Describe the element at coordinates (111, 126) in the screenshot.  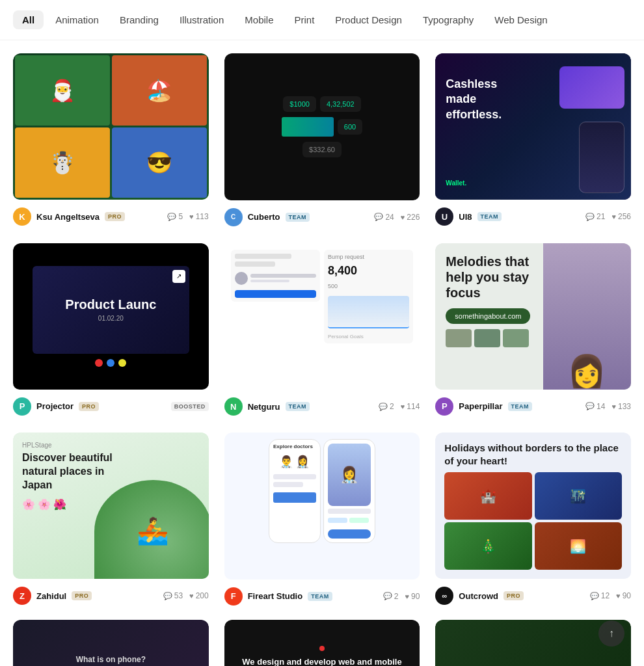
I see `card-thumbnail: 🎅 🏖️ ☃️ 😎` at that location.